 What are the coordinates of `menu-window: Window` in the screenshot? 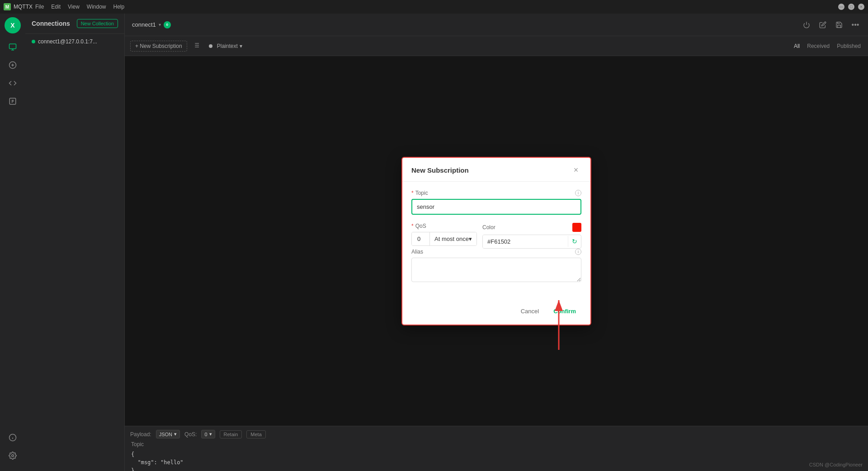 It's located at (97, 7).